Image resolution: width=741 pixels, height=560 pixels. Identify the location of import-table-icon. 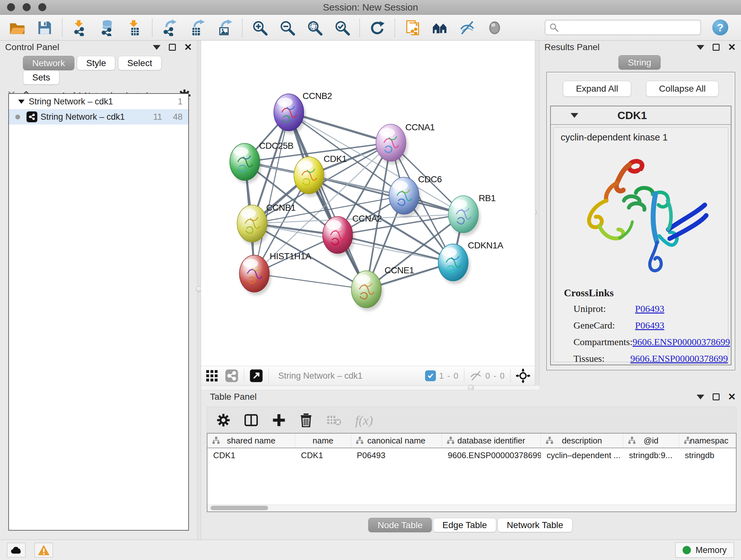
(135, 28).